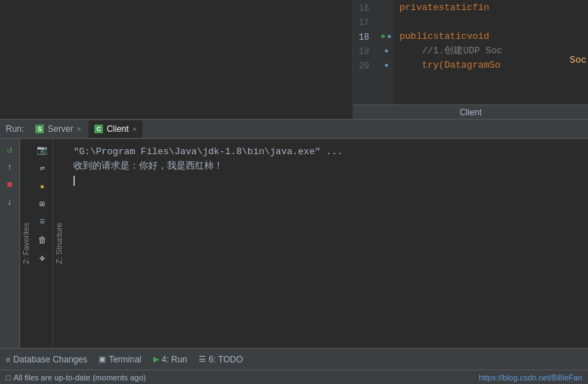 The image size is (588, 384). Describe the element at coordinates (42, 222) in the screenshot. I see `list-icon-2: ≡` at that location.